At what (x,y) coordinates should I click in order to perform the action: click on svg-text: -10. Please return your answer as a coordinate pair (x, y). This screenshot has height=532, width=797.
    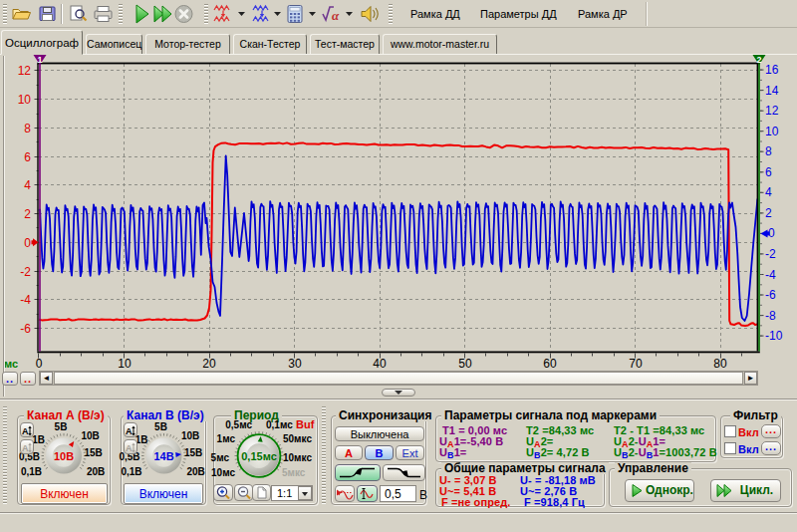
    Looking at the image, I should click on (774, 336).